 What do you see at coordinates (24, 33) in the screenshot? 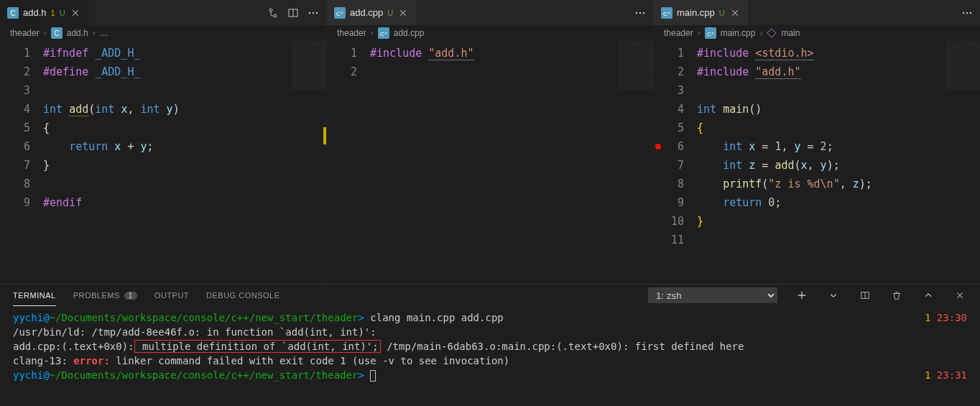
I see `breadcrumb-folder: theader` at bounding box center [24, 33].